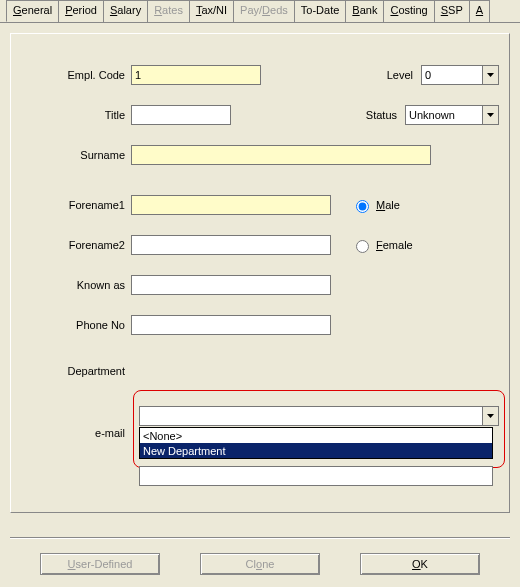 This screenshot has height=587, width=520. What do you see at coordinates (231, 245) in the screenshot?
I see `forename2-input` at bounding box center [231, 245].